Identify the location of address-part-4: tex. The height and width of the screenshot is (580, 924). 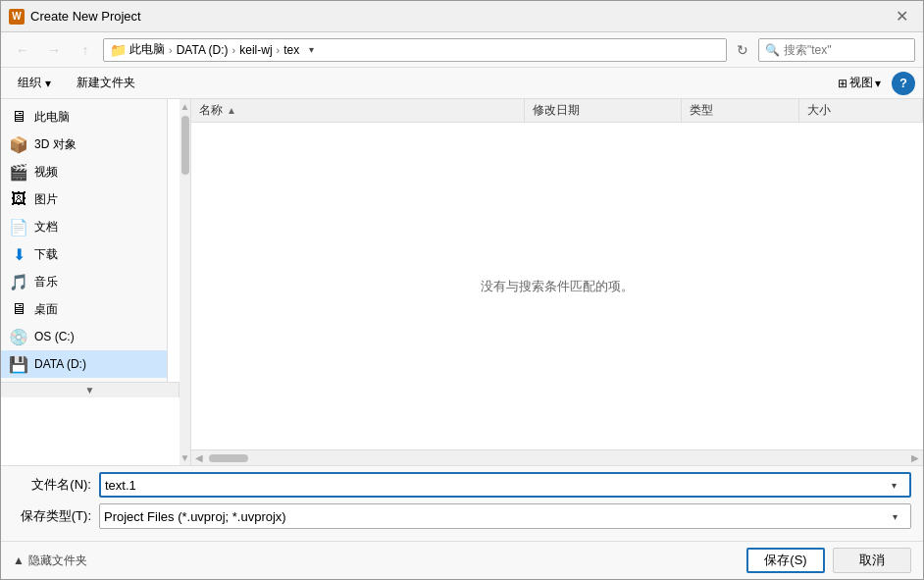
(291, 50).